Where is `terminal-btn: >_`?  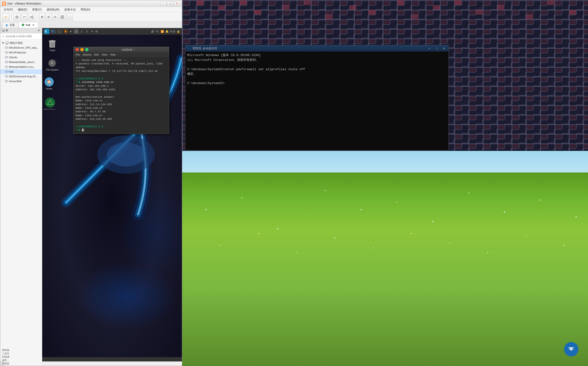
terminal-btn: >_ is located at coordinates (60, 31).